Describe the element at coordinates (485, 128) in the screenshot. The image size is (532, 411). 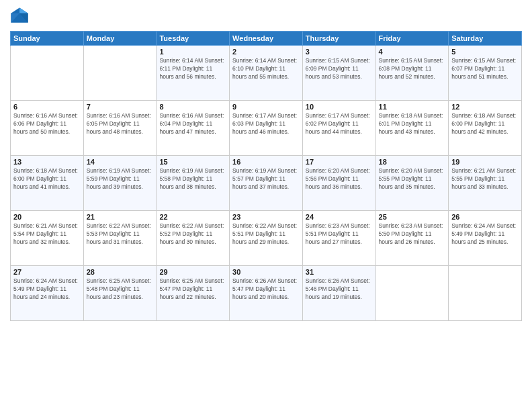
I see `cell-1-6: 12Sunrise: 6:18 AM Sunset: 6:00 PM Dayli…` at that location.